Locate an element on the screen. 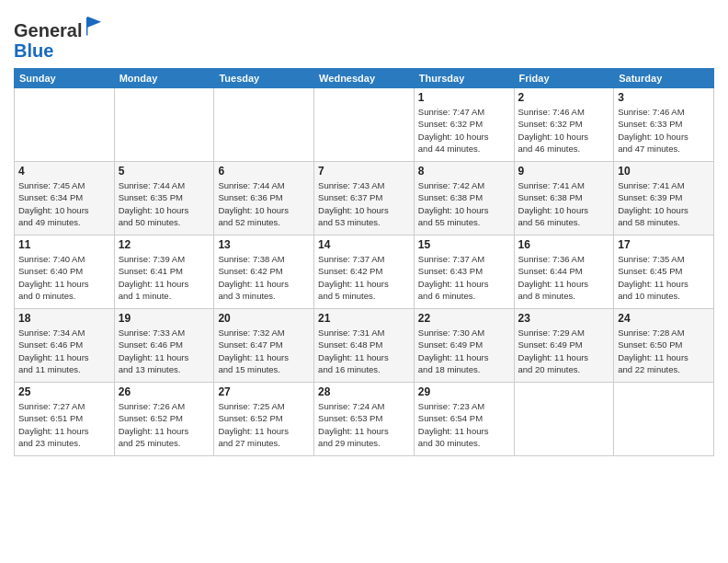 The width and height of the screenshot is (728, 563). calendar-day-cell: 28Sunrise: 7:24 AM Sunset: 6:53 PM Dayli… is located at coordinates (364, 419).